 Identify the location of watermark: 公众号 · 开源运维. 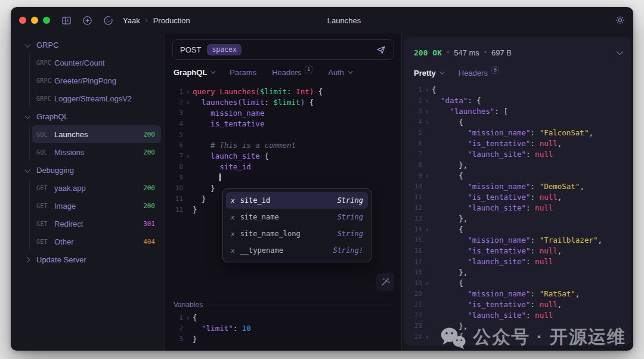
(533, 338).